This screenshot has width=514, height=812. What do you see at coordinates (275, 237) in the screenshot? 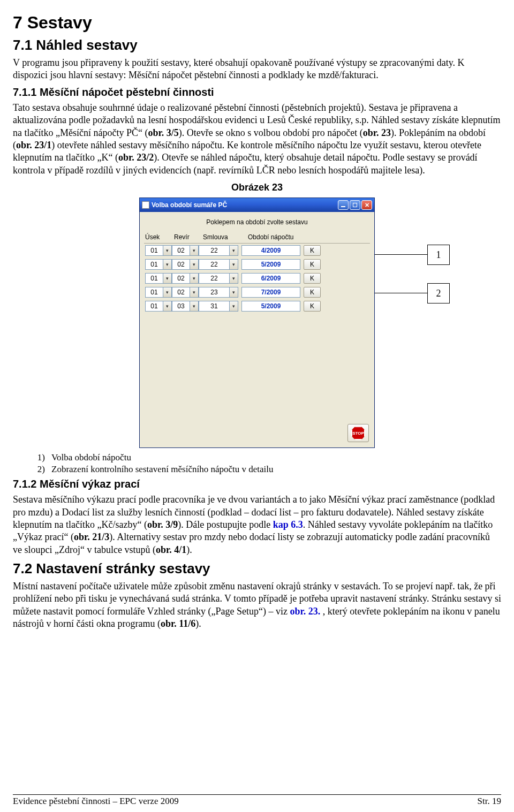
I see `header-obdobi: Období nápočtu` at bounding box center [275, 237].